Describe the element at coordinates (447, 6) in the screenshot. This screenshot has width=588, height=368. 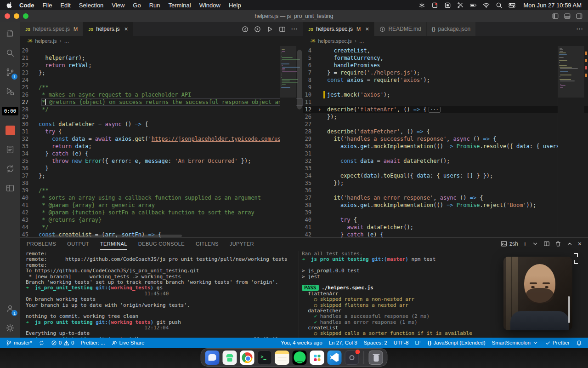
I see `windowmgr-icon` at that location.